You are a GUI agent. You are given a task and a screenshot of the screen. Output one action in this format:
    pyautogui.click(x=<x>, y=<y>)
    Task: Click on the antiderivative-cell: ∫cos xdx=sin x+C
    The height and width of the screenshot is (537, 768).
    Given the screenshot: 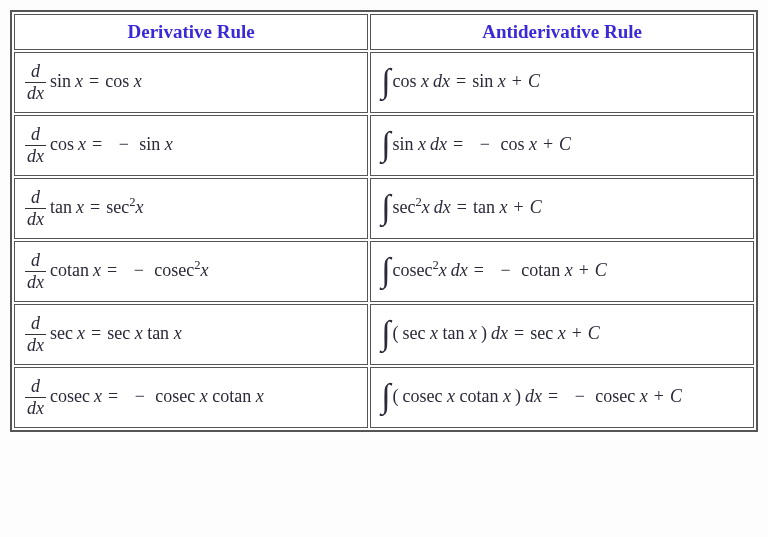 What is the action you would take?
    pyautogui.click(x=562, y=82)
    